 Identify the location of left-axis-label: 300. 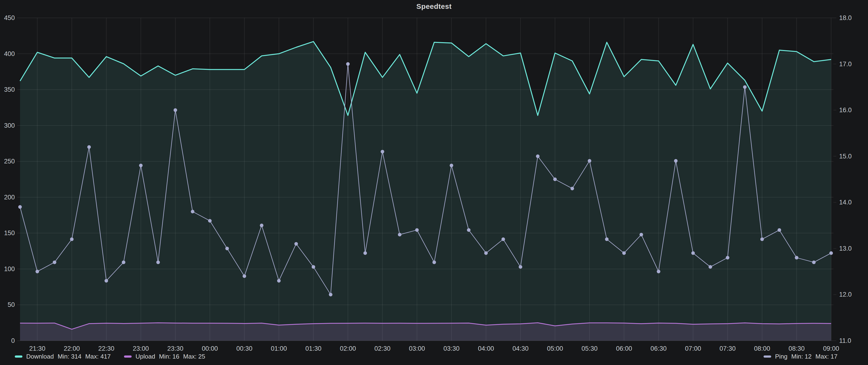
(9, 126).